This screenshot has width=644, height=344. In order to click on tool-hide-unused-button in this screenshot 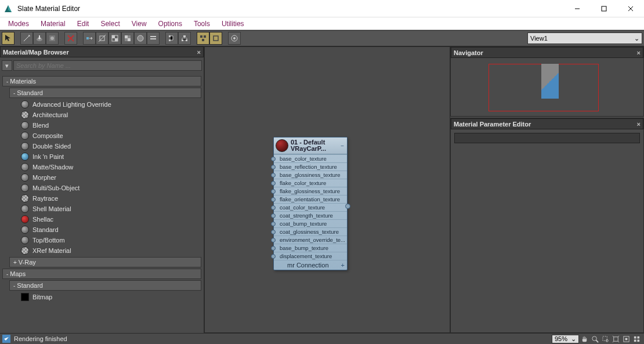, I will do `click(102, 38)`.